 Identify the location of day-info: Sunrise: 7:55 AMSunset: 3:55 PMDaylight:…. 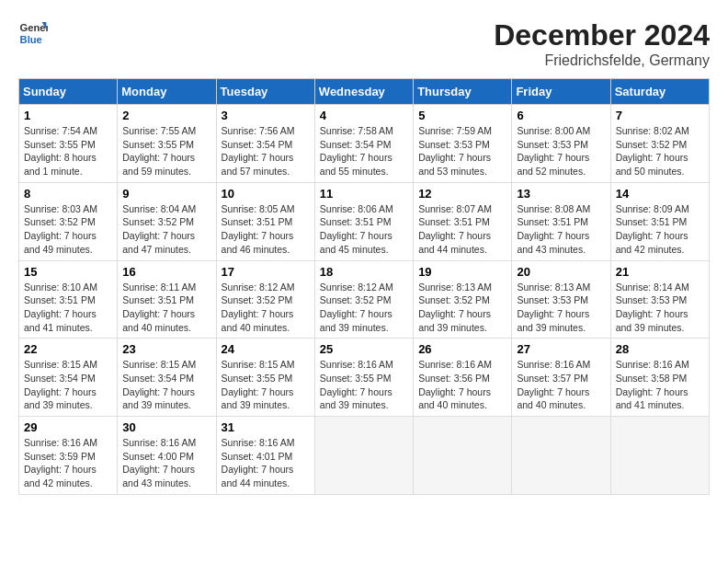
(159, 151).